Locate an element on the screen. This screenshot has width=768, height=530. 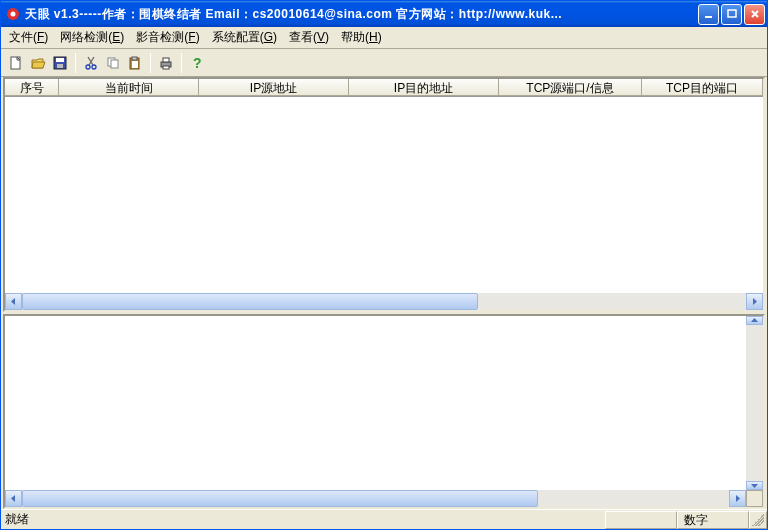
col-dstip: IP目的地址 is located at coordinates (424, 88).